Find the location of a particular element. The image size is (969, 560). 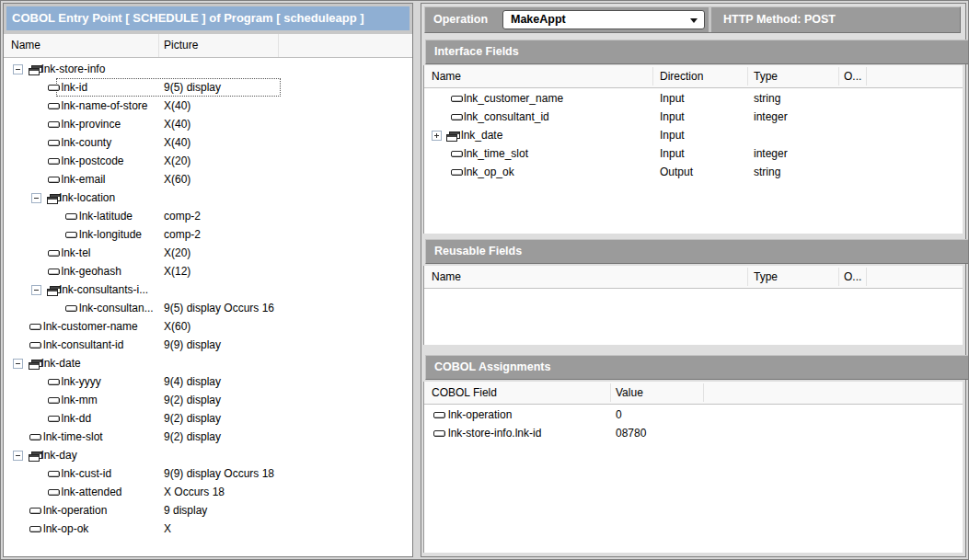

tree-row: lnk-id9(5) display is located at coordinates (208, 87).